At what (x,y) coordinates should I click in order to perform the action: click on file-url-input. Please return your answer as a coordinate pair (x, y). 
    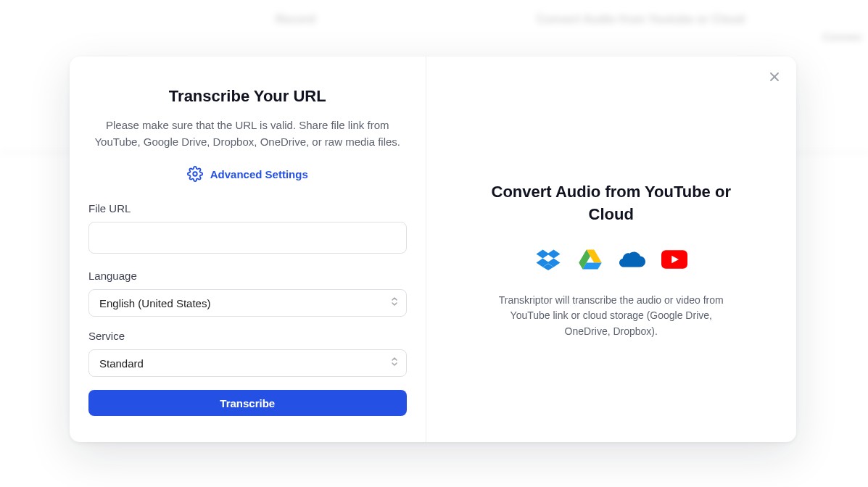
    Looking at the image, I should click on (248, 238).